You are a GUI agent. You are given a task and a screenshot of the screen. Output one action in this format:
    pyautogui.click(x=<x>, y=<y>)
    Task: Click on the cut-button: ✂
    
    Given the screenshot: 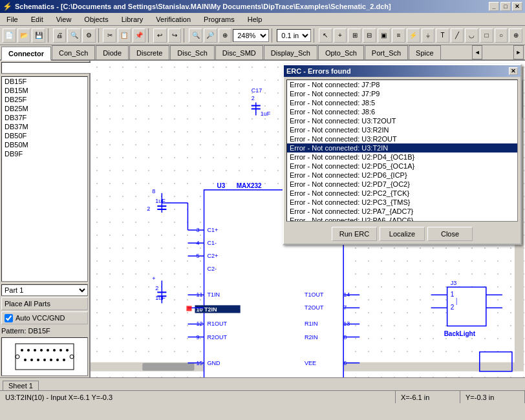 What is the action you would take?
    pyautogui.click(x=110, y=36)
    